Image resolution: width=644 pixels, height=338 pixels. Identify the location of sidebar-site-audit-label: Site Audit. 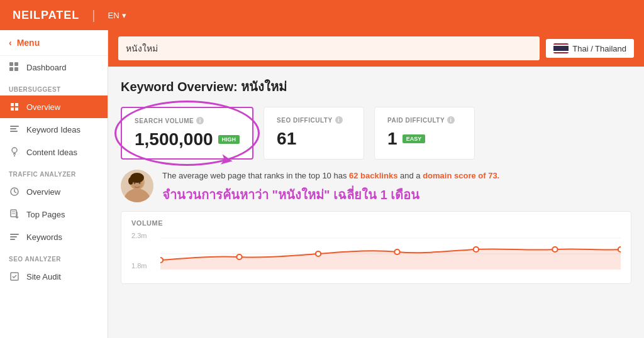
(44, 276).